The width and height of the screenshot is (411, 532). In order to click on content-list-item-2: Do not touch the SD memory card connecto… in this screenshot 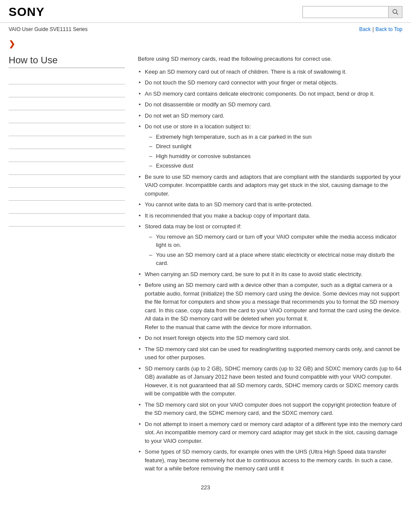, I will do `click(270, 83)`.